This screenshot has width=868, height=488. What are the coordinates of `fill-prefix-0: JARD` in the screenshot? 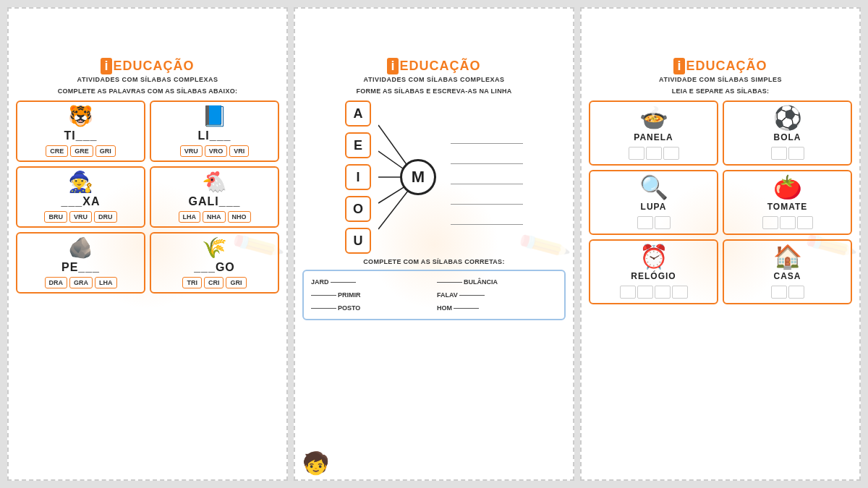 It's located at (320, 282).